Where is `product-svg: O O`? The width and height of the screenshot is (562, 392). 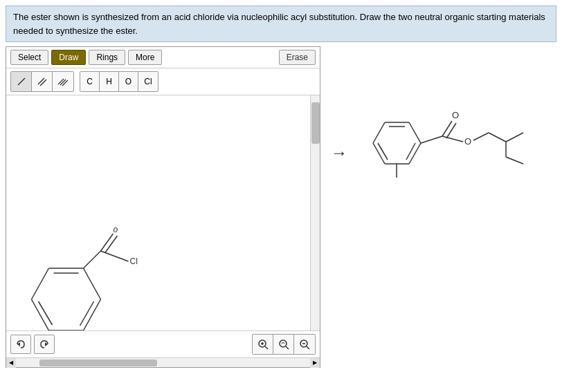 product-svg: O O is located at coordinates (457, 129).